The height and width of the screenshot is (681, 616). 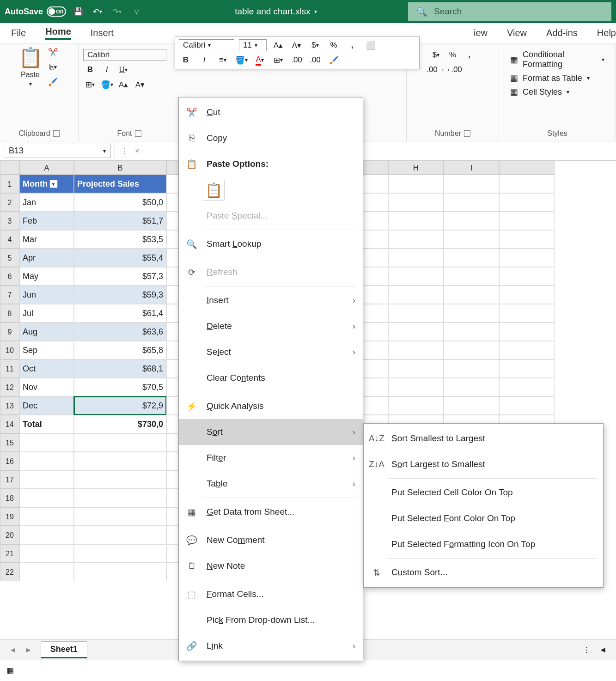 I want to click on cell: $68,1, so click(x=120, y=369).